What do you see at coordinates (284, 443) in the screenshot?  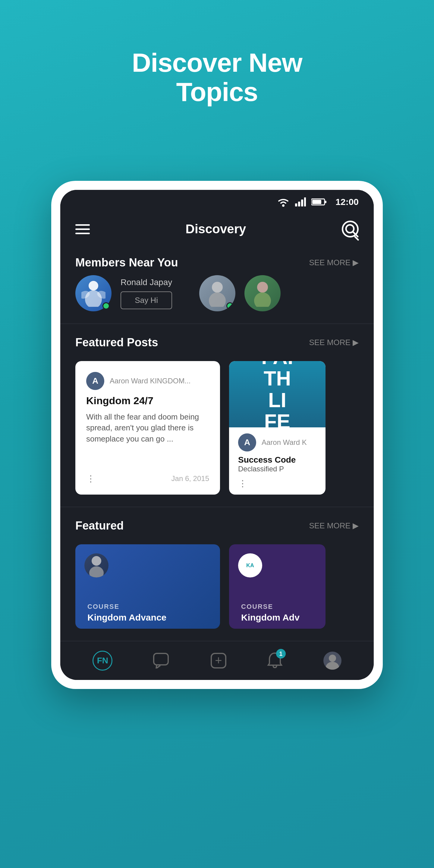 I see `post-author-2: Aaron Ward K` at bounding box center [284, 443].